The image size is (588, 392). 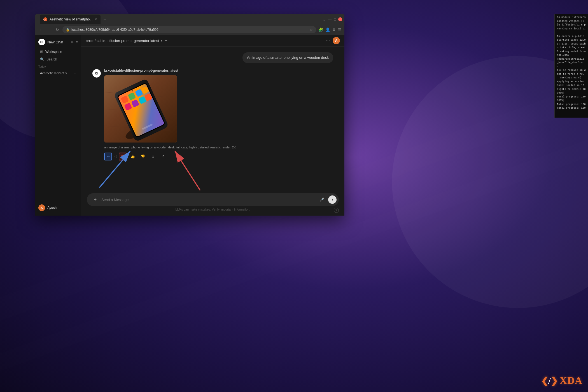 What do you see at coordinates (42, 59) in the screenshot?
I see `search-icon: 🔍` at bounding box center [42, 59].